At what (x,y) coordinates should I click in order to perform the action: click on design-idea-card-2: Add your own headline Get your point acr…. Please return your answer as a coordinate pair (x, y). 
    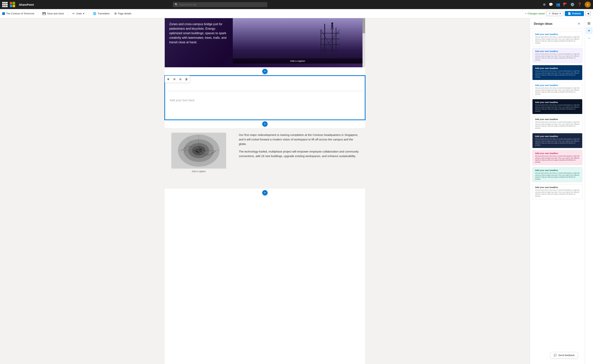
    Looking at the image, I should click on (557, 55).